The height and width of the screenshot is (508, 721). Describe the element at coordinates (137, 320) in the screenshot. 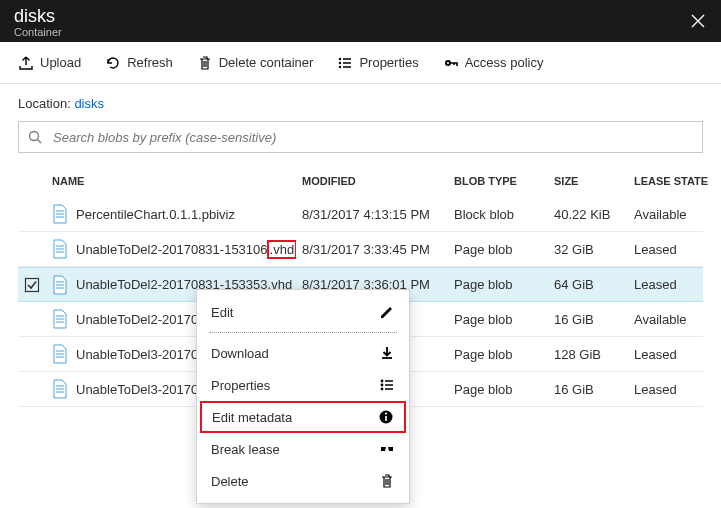

I see `file-name: UnableToDel2-20170` at that location.